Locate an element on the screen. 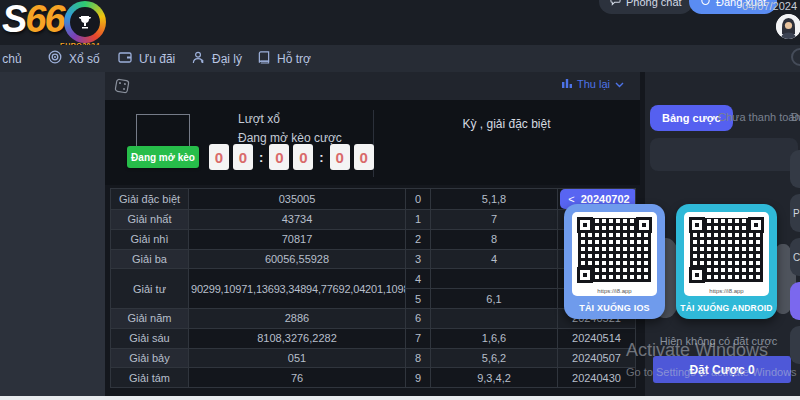 The height and width of the screenshot is (400, 800). qr-code-android: https://i8.app is located at coordinates (726, 254).